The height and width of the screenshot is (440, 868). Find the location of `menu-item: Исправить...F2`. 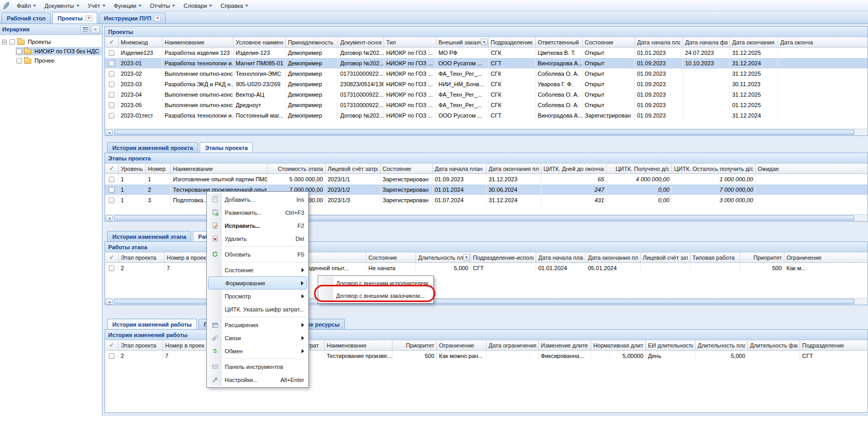

menu-item: Исправить...F2 is located at coordinates (258, 226).